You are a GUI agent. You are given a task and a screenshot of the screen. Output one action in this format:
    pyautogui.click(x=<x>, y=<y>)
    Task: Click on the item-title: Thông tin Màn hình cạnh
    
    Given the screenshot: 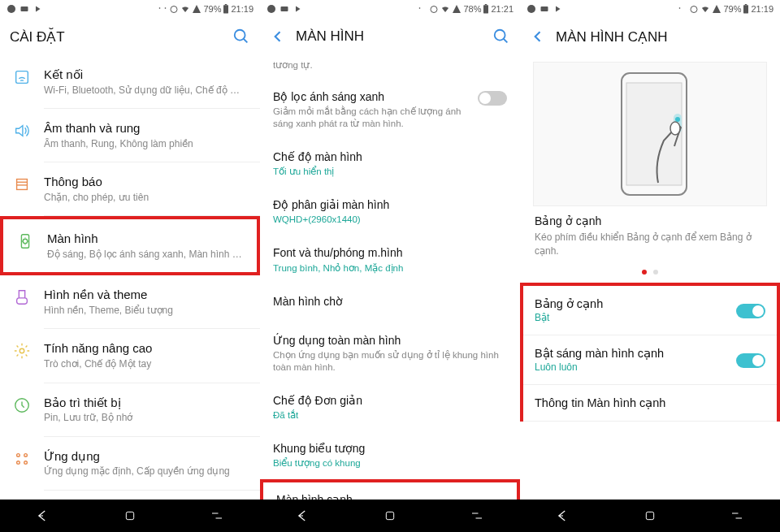 What is the action you would take?
    pyautogui.click(x=650, y=403)
    